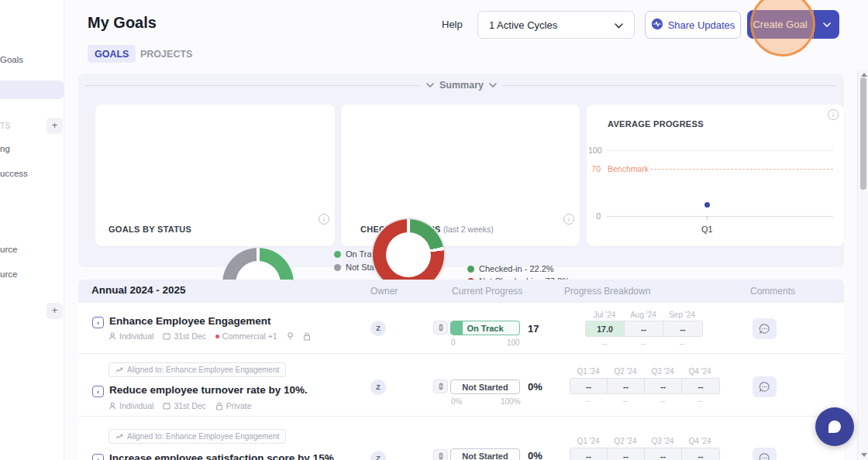 This screenshot has height=460, width=868. Describe the element at coordinates (594, 216) in the screenshot. I see `y-axis-min: 0` at that location.